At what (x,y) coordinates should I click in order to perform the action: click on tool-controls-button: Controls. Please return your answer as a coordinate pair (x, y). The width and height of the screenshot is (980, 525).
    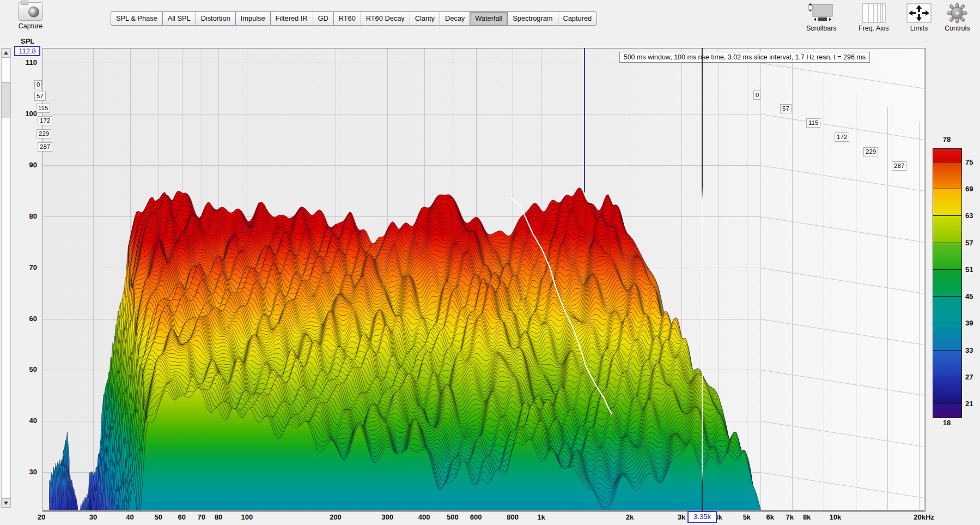
    Looking at the image, I should click on (958, 17).